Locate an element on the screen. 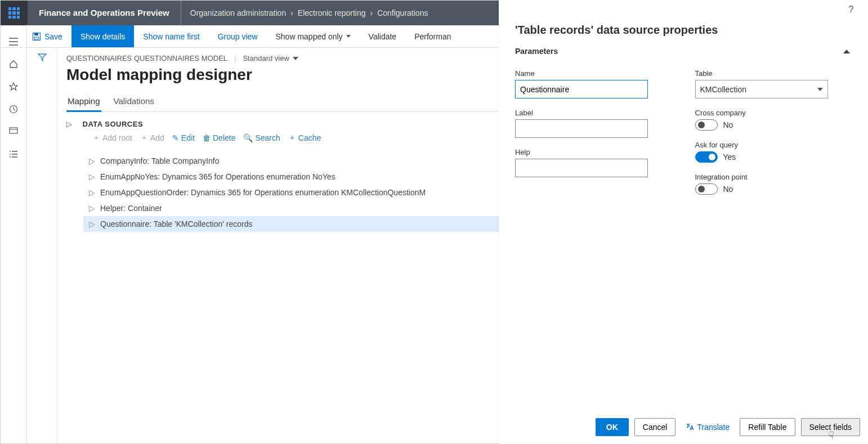 This screenshot has height=444, width=868. help-input is located at coordinates (581, 168).